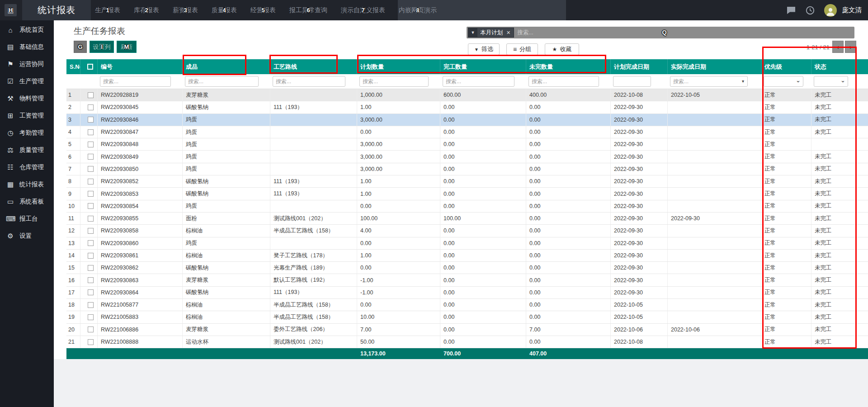  Describe the element at coordinates (522, 49) in the screenshot. I see `group-button: ≡ 分组` at that location.